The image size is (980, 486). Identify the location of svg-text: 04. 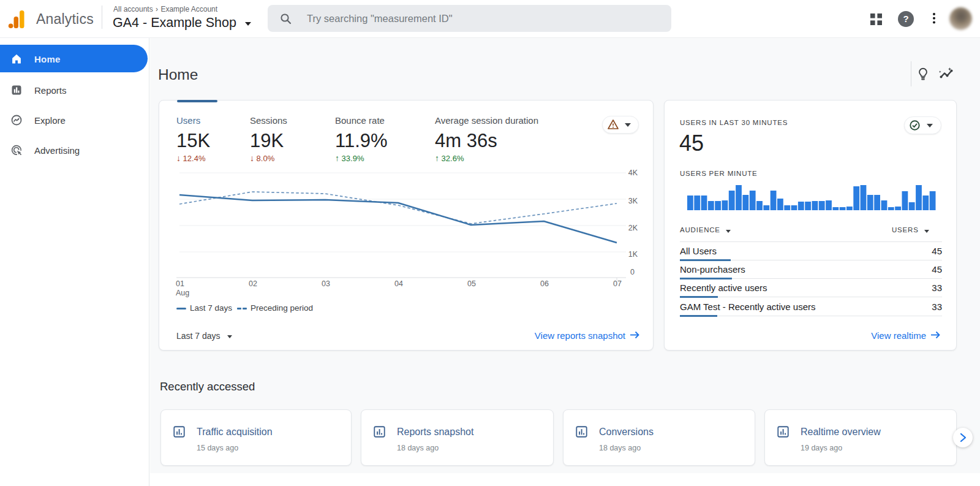
(399, 284).